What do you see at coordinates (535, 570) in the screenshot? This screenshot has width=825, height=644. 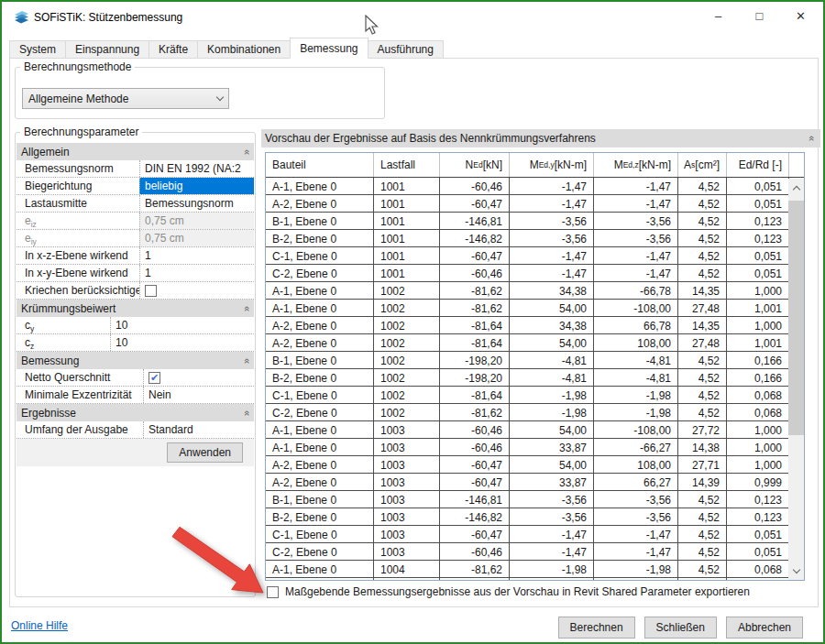 I see `table-row: A-1, Ebene 01004-81,62-1,98-1,984,520,06…` at bounding box center [535, 570].